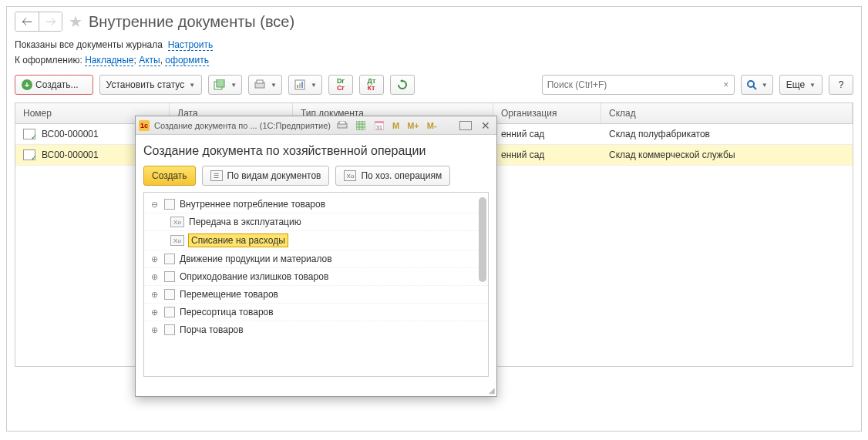  I want to click on configure-link: Настроить, so click(191, 45).